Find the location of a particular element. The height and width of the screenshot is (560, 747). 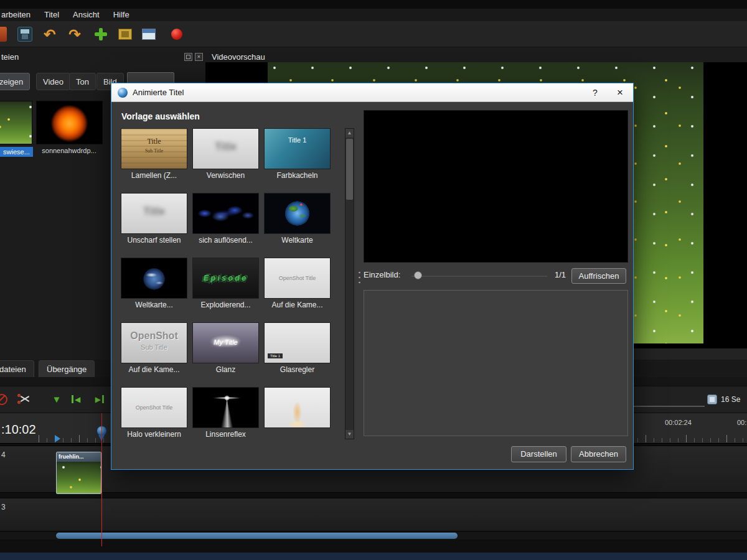

template-item is located at coordinates (298, 413).